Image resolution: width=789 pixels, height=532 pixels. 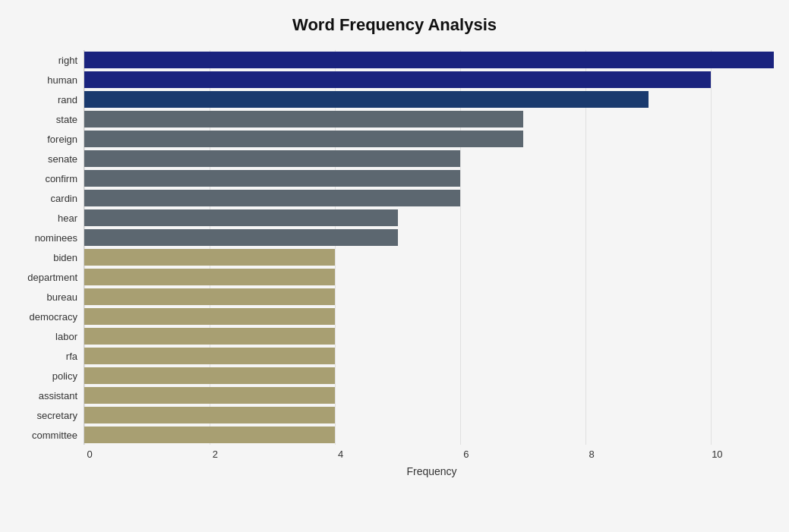 I want to click on y-label: senate, so click(x=62, y=159).